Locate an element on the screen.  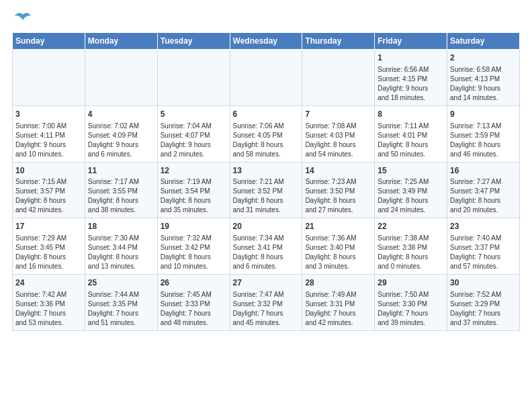
day-info: Sunrise: 7:52 AM Sunset: 3:29 PM Dayligh… is located at coordinates (484, 309).